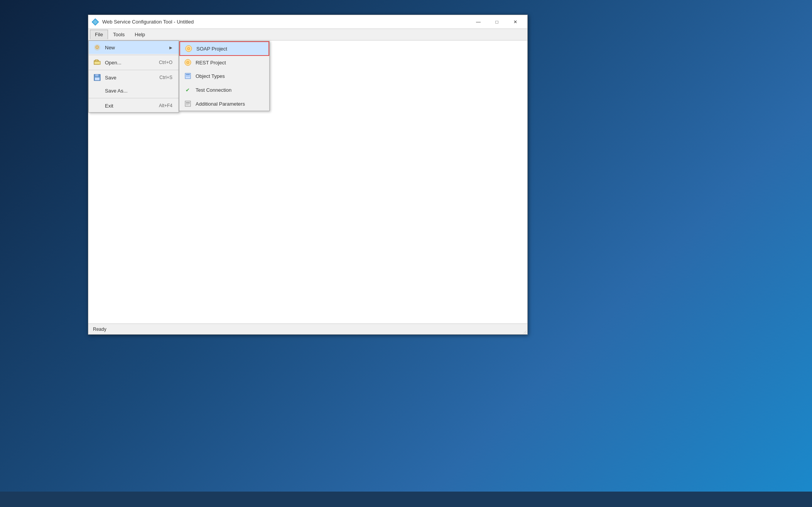 This screenshot has width=812, height=507. What do you see at coordinates (99, 35) in the screenshot?
I see `menu-item-file: File` at bounding box center [99, 35].